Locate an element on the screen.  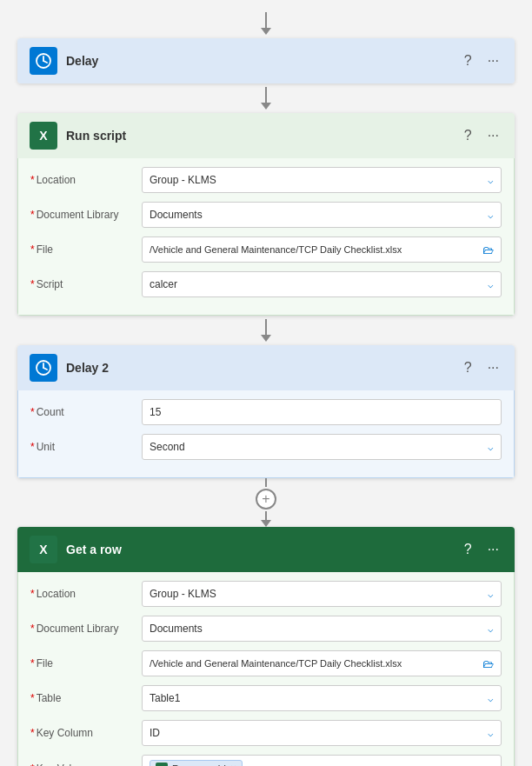
getrow-keycolumn-label: *Key Column is located at coordinates (83, 733).